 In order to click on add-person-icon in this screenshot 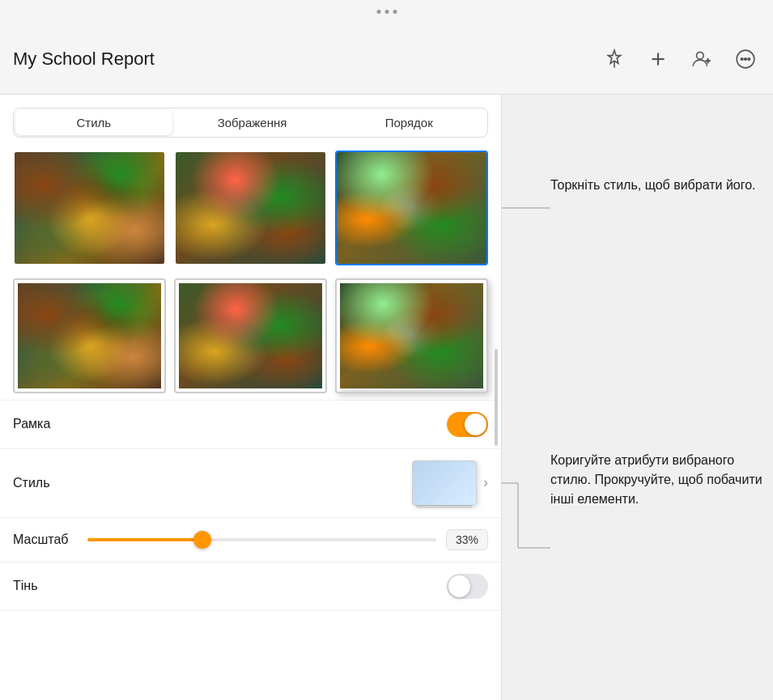, I will do `click(702, 59)`.